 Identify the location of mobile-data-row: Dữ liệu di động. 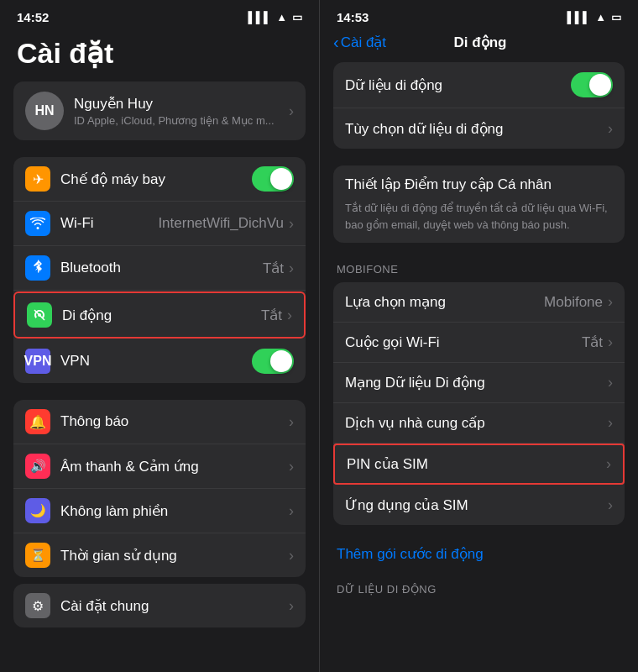
(478, 86).